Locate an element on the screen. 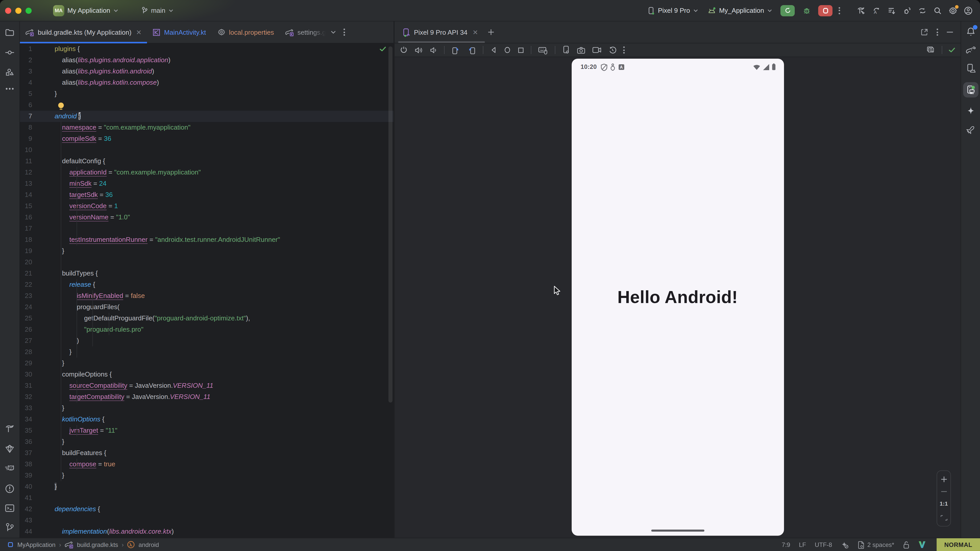  code-line: 28 } is located at coordinates (207, 352).